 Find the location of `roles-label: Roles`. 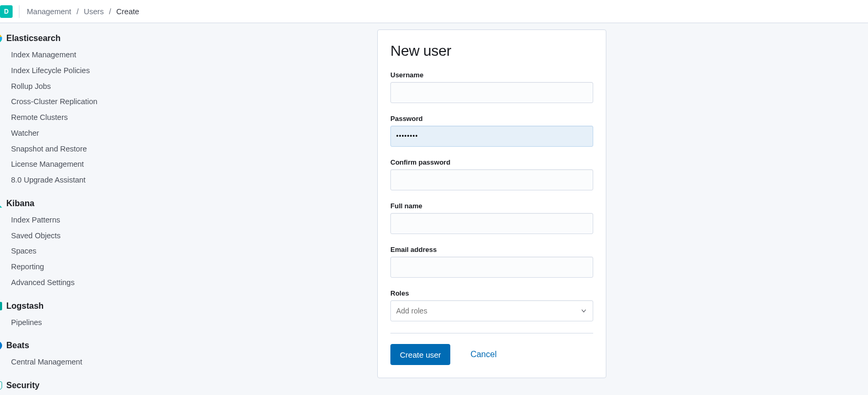

roles-label: Roles is located at coordinates (492, 293).